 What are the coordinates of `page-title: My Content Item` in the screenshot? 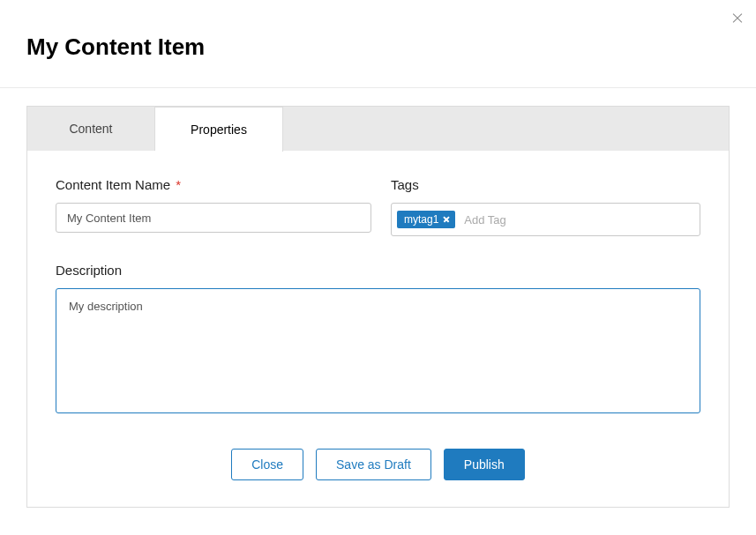 It's located at (378, 48).